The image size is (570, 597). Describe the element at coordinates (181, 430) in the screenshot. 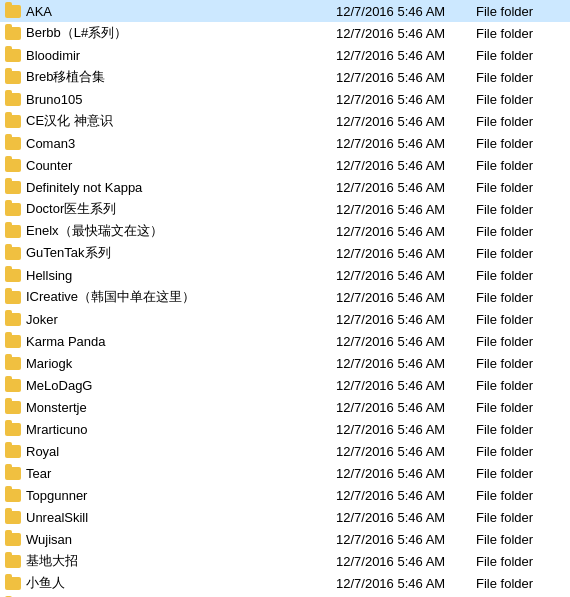

I see `file-name: Mrarticuno` at that location.